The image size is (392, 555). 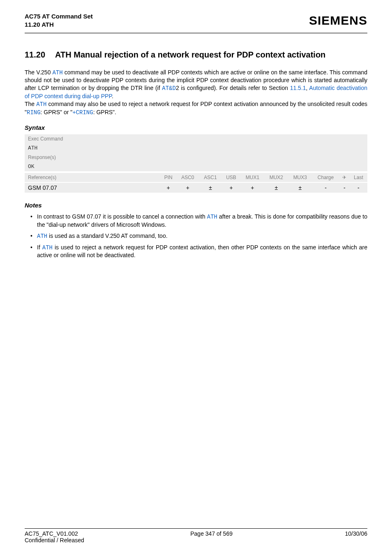 I want to click on response-value: OK, so click(x=196, y=167).